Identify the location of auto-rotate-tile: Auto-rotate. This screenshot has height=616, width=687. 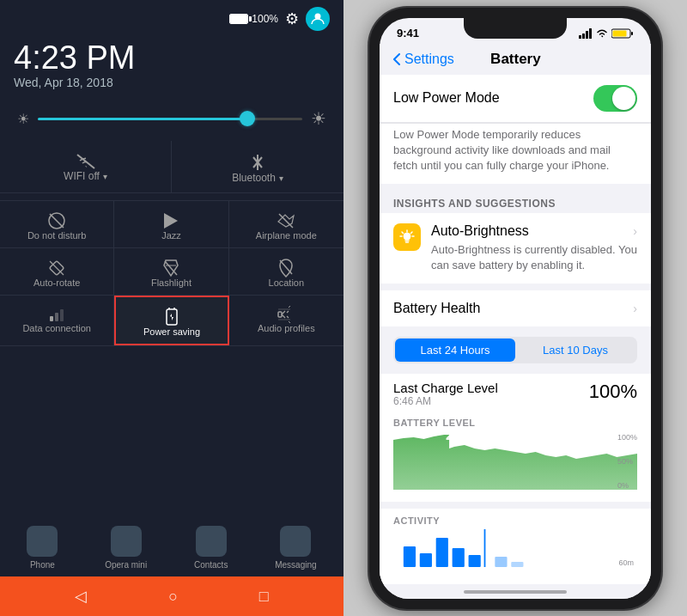
(57, 271).